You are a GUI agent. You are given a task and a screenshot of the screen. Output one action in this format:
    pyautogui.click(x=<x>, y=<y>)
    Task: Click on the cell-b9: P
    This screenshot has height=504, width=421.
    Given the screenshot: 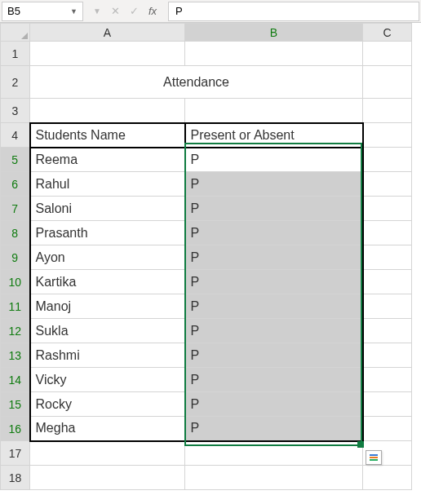 What is the action you would take?
    pyautogui.click(x=274, y=258)
    